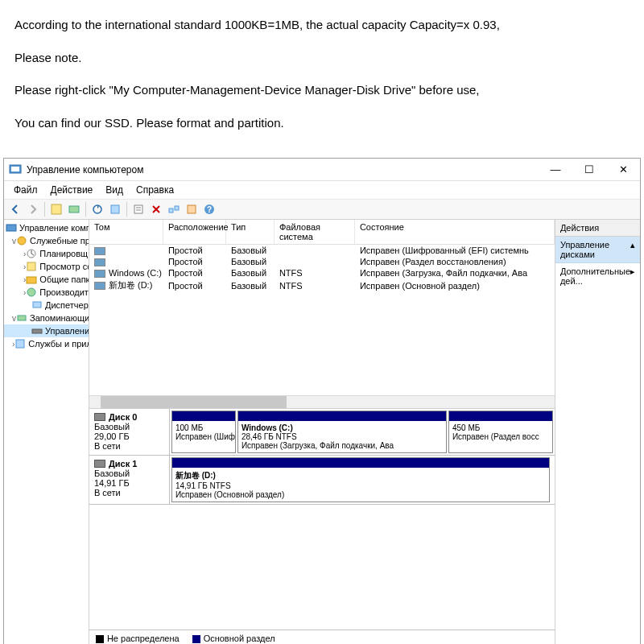 This screenshot has height=644, width=644. What do you see at coordinates (47, 318) in the screenshot?
I see `tree-storage: vЗапоминающие устройст` at bounding box center [47, 318].